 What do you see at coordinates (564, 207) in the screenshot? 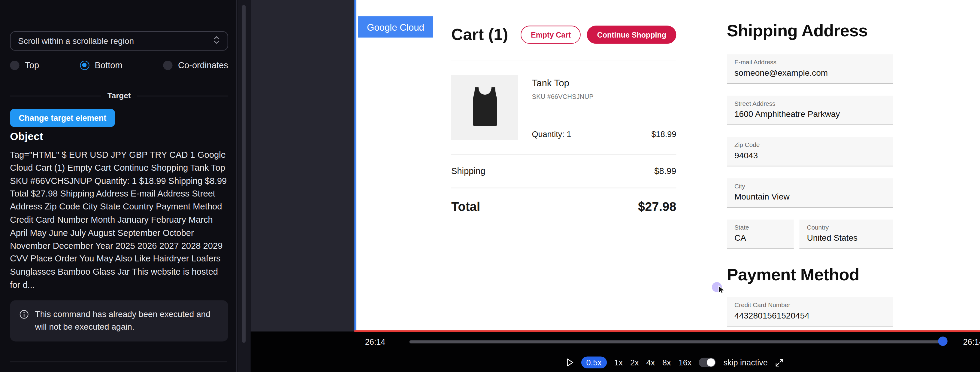
I see `total-row: Total $27.98` at bounding box center [564, 207].